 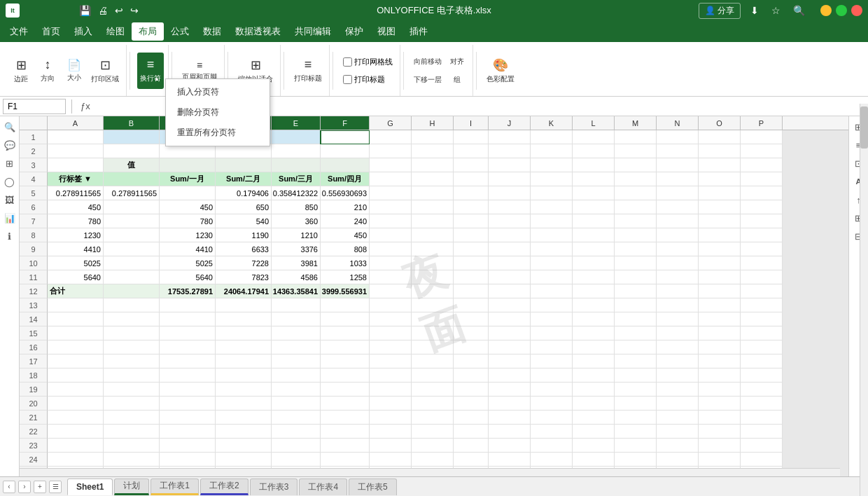 I want to click on cell-O2, so click(x=720, y=151).